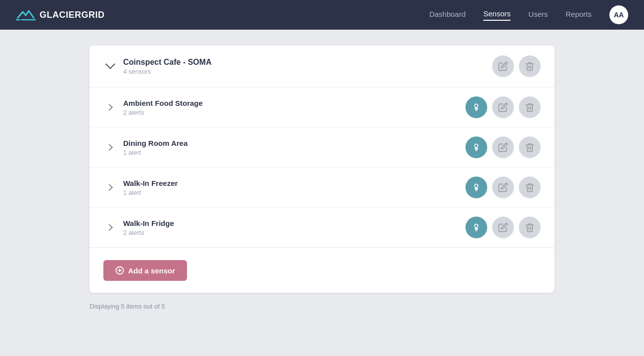 The width and height of the screenshot is (644, 356). What do you see at coordinates (497, 15) in the screenshot?
I see `nav-sensors: Sensors` at bounding box center [497, 15].